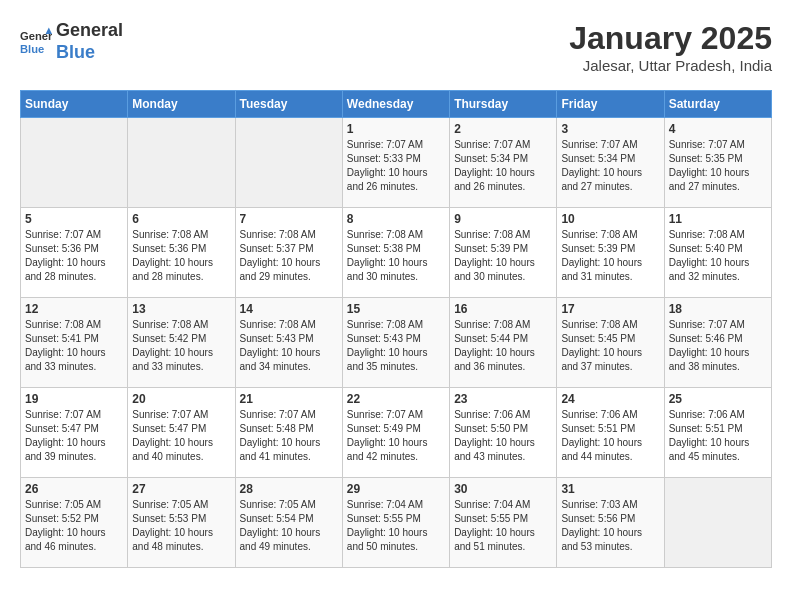 This screenshot has width=792, height=612. Describe the element at coordinates (718, 163) in the screenshot. I see `calendar-cell: 4Sunrise: 7:07 AMSunset: 5:35 PMDaylight…` at that location.